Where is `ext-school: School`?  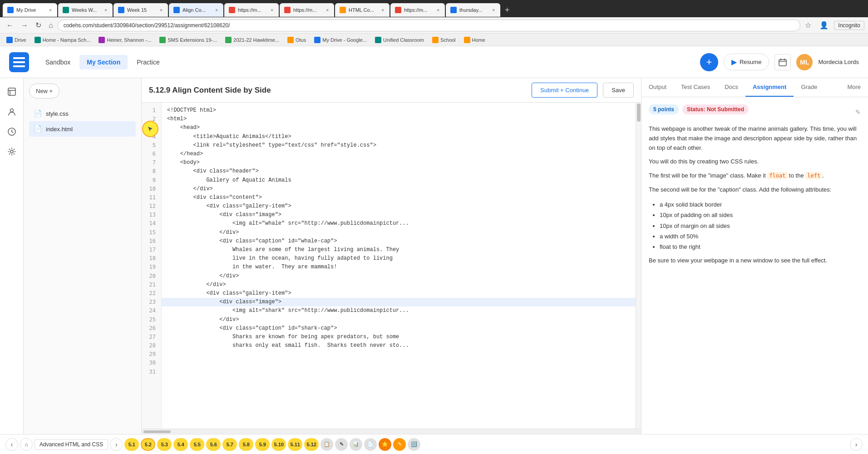 ext-school: School is located at coordinates (444, 40).